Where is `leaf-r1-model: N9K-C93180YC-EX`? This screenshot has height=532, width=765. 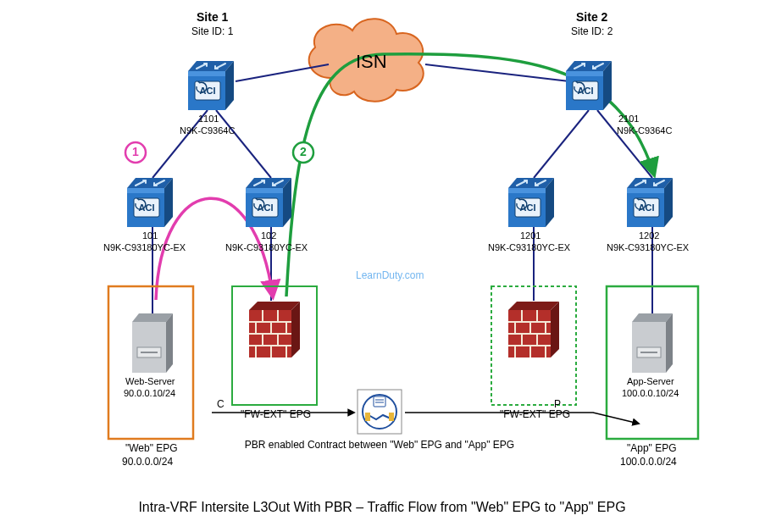
leaf-r1-model: N9K-C93180YC-EX is located at coordinates (529, 247).